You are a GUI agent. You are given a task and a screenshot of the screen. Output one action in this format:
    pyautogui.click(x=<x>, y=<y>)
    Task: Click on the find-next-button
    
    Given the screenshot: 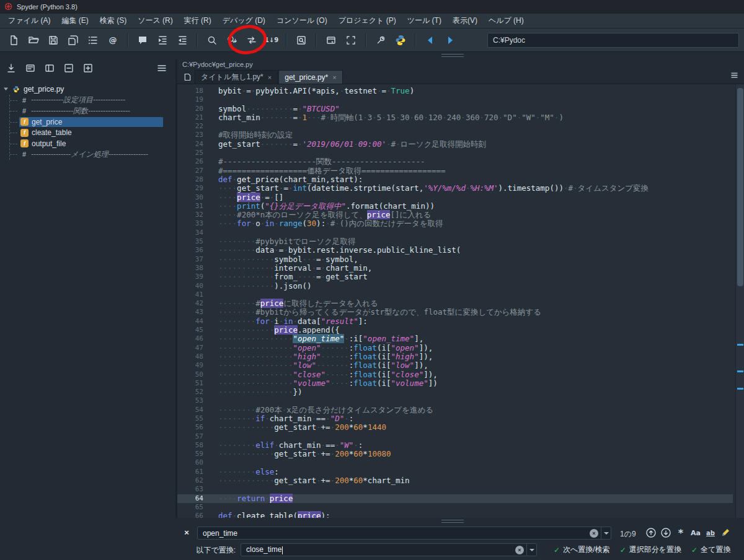 What is the action you would take?
    pyautogui.click(x=232, y=40)
    